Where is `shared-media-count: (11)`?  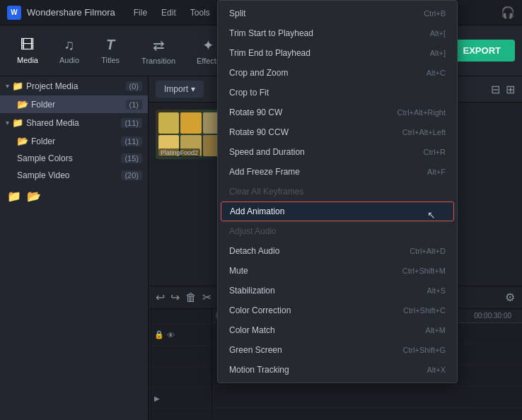
shared-media-count: (11) is located at coordinates (132, 123).